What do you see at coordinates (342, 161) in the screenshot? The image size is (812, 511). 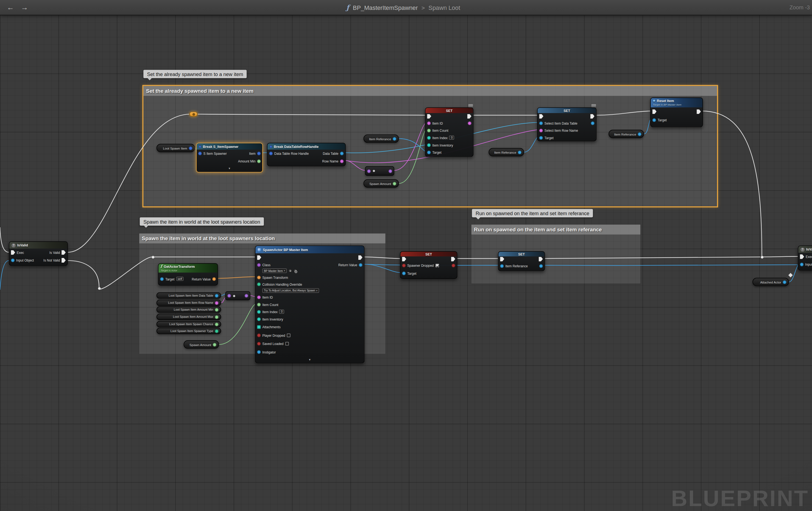 I see `row-name-pin` at bounding box center [342, 161].